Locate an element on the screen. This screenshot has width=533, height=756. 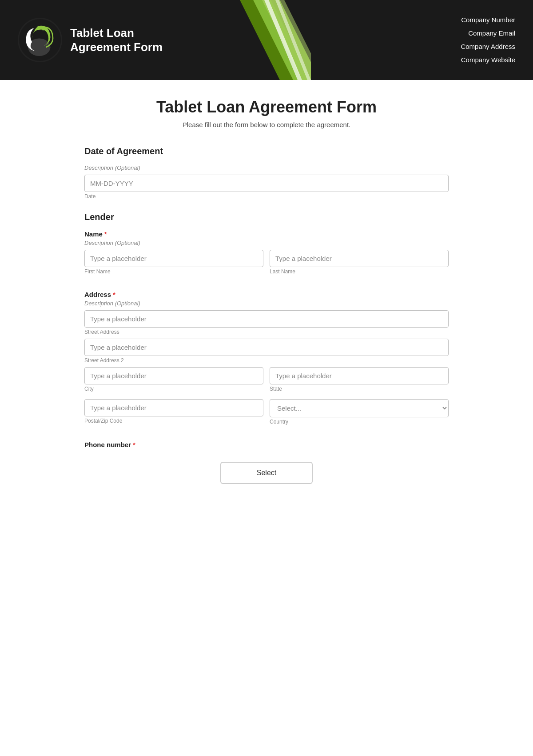
address-required-star: * is located at coordinates (114, 294).